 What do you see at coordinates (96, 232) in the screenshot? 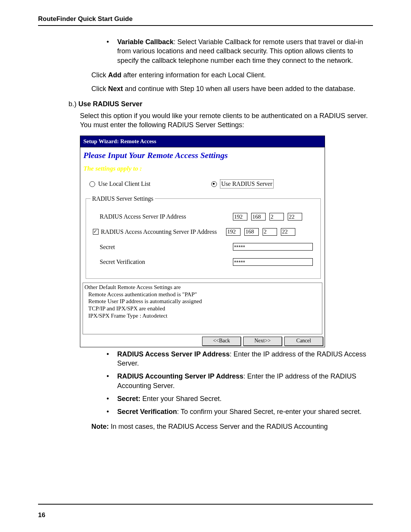
I see `accounting-server-checkbox` at bounding box center [96, 232].